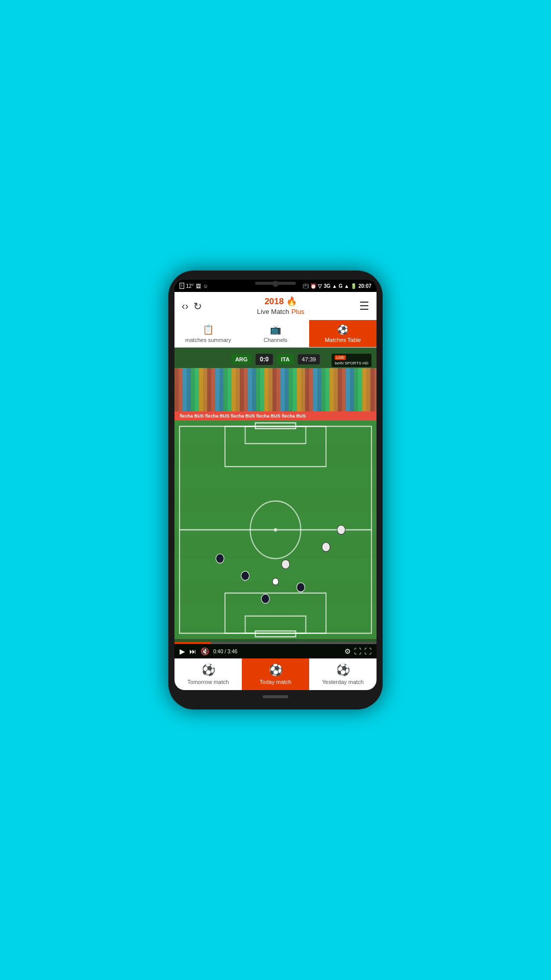 This screenshot has height=980, width=551. I want to click on status-right: 📳 ⏰ ▽ 3G ▲ G ▲ 🔋 20:07, so click(337, 286).